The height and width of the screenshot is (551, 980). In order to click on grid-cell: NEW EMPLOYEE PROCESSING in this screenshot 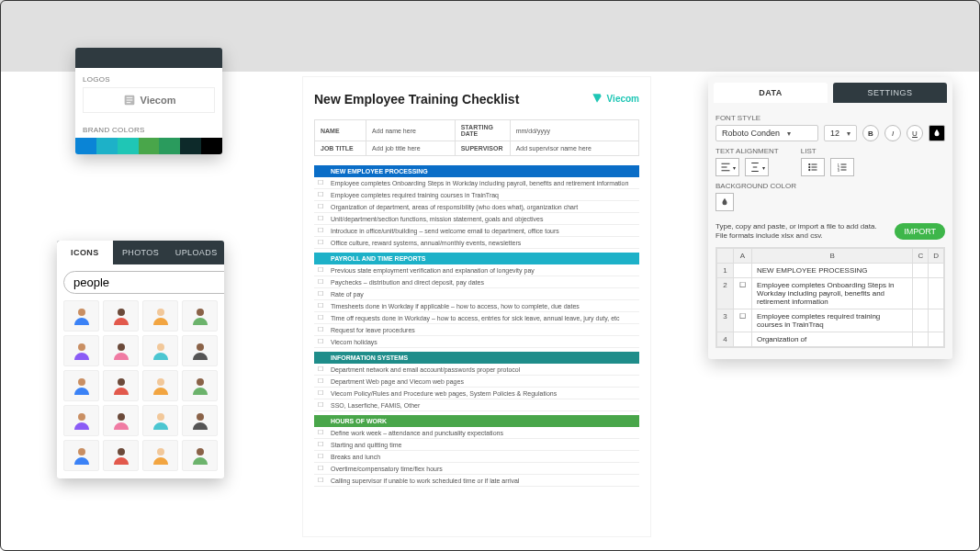, I will do `click(832, 270)`.